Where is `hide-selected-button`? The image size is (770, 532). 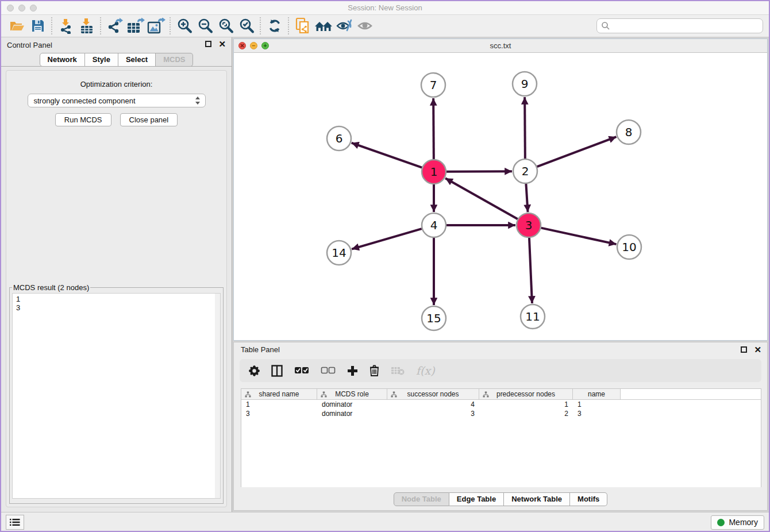
hide-selected-button is located at coordinates (344, 26).